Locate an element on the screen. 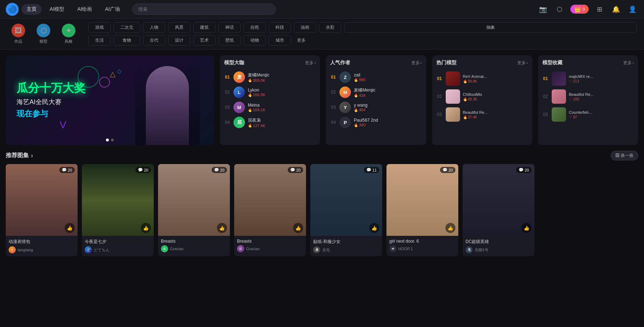  cat-architecture: 建筑 is located at coordinates (204, 27).